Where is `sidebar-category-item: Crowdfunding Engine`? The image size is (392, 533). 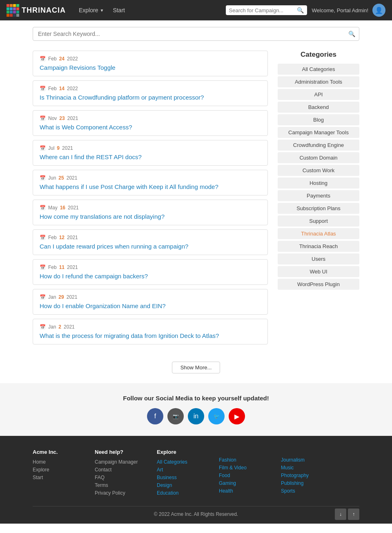
sidebar-category-item: Crowdfunding Engine is located at coordinates (318, 145).